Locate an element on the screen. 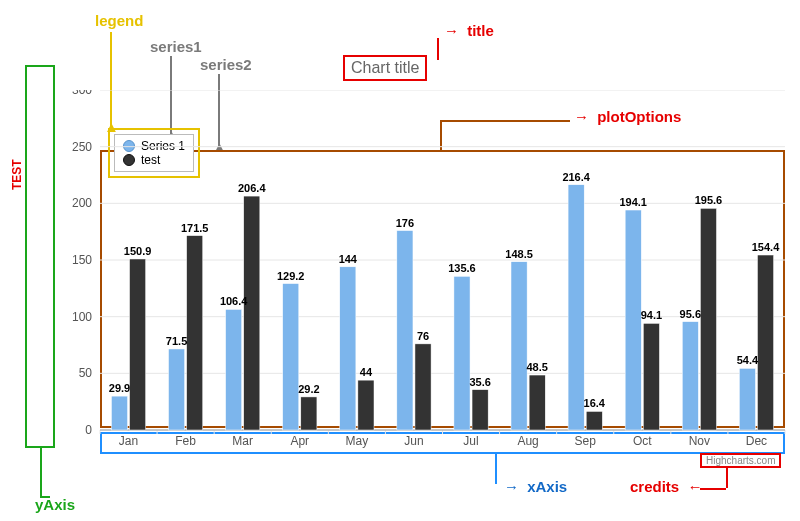 This screenshot has height=521, width=800. data-label: 94.1 is located at coordinates (652, 315).